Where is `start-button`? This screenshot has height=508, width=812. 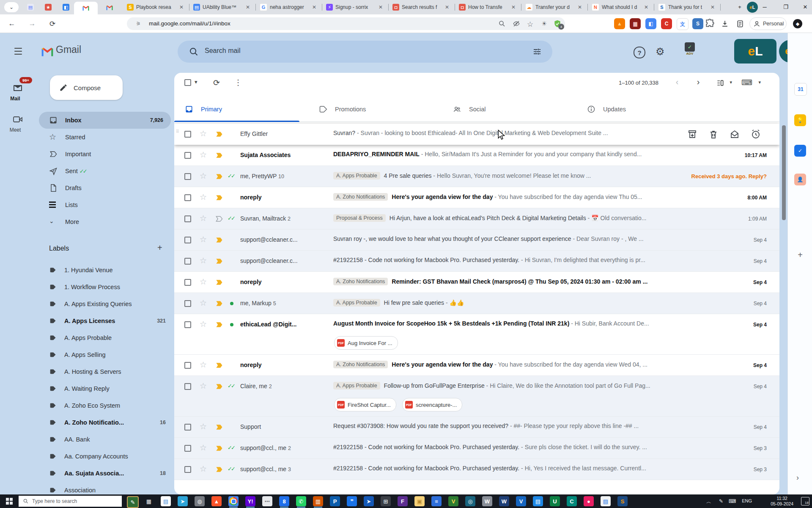 start-button is located at coordinates (9, 501).